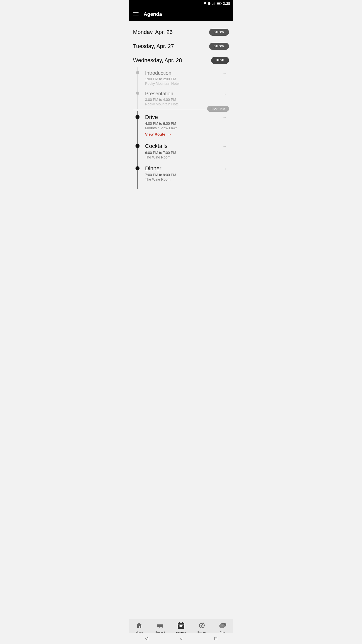 This screenshot has width=362, height=644. I want to click on view-route-arrow-icon: →, so click(170, 134).